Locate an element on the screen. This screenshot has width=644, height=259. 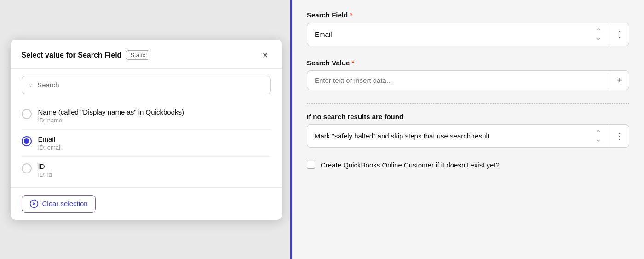
search-box: ○ is located at coordinates (146, 85).